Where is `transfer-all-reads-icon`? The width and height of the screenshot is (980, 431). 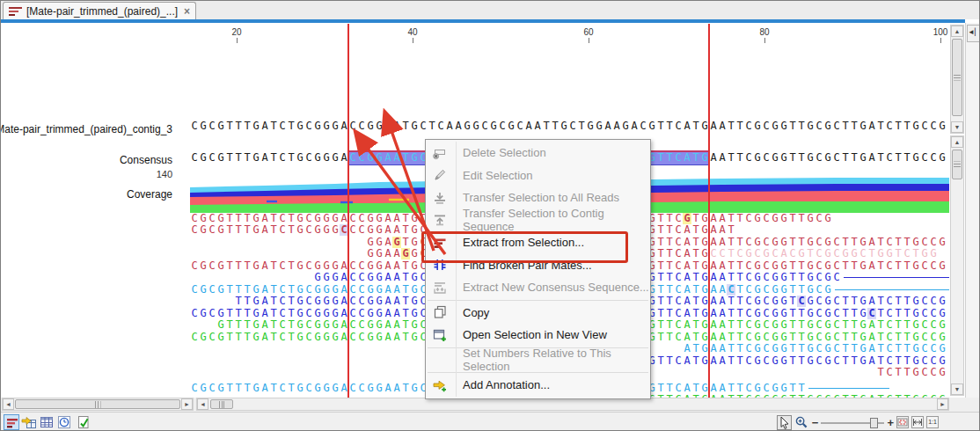 transfer-all-reads-icon is located at coordinates (440, 198).